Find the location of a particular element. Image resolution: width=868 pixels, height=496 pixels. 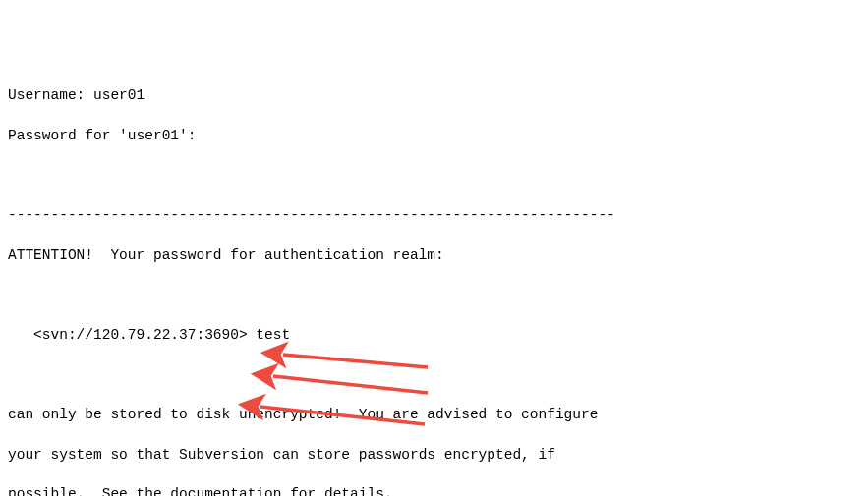

line-password-prompt: Password for 'user01': is located at coordinates (434, 136).